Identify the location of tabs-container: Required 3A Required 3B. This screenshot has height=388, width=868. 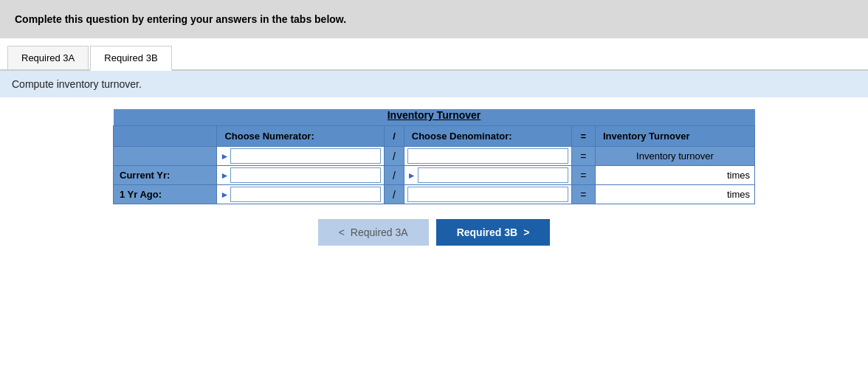
(434, 55).